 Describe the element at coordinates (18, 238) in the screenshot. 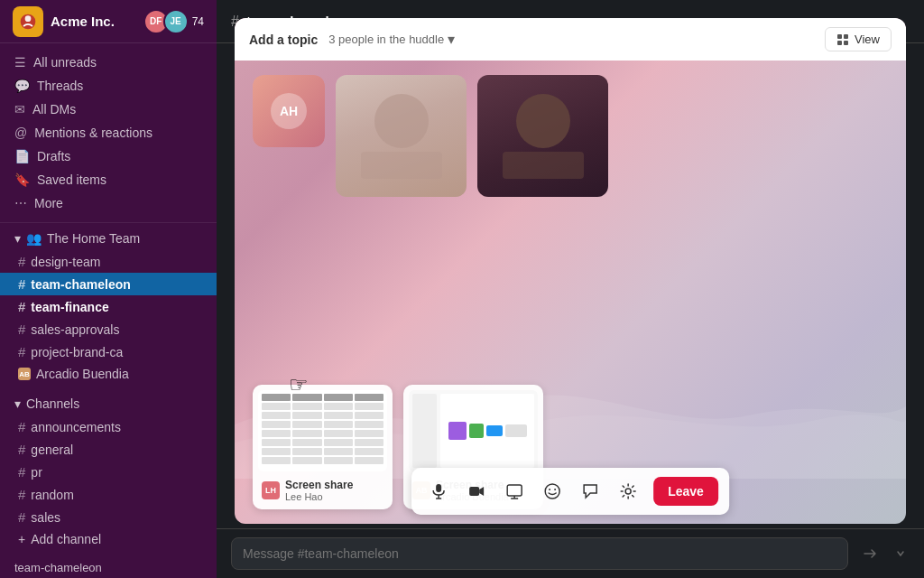

I see `team-toggle-icon: ▾` at that location.